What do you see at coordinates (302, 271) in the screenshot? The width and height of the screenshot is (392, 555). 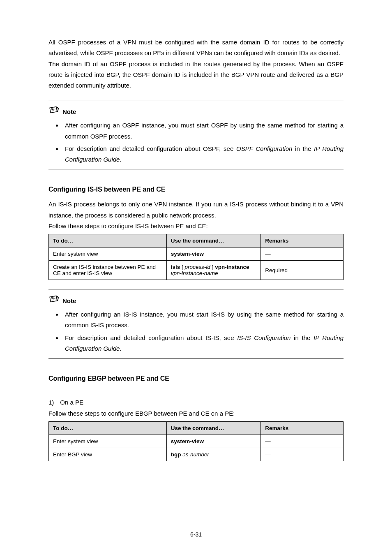 I see `table-cell: Required` at bounding box center [302, 271].